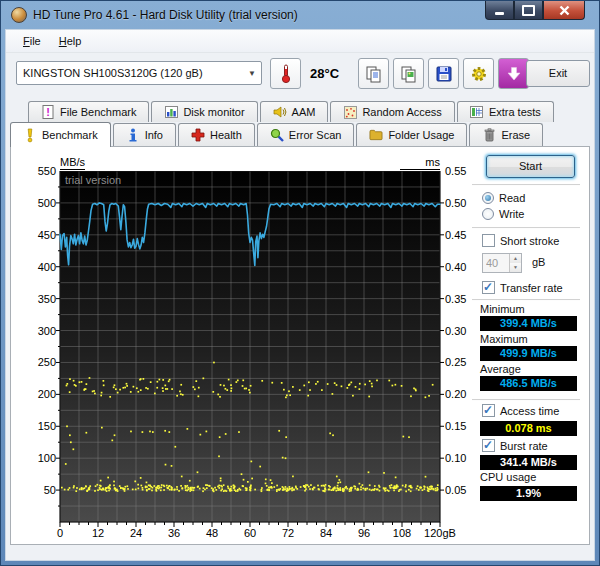 Image resolution: width=600 pixels, height=566 pixels. Describe the element at coordinates (252, 73) in the screenshot. I see `chevron-down-icon: ▼` at that location.